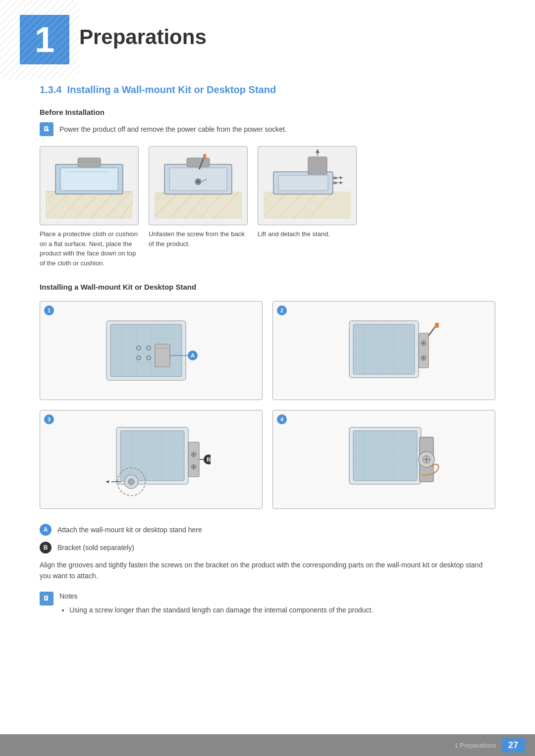 The width and height of the screenshot is (535, 756). I want to click on step-number-2: 2, so click(282, 310).